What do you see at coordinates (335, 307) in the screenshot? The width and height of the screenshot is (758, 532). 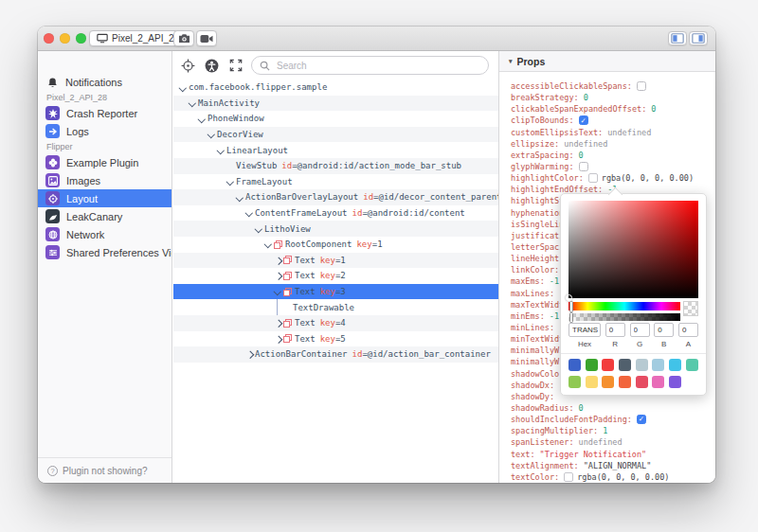 I see `tree-row-textdrawable: TextDrawable` at bounding box center [335, 307].